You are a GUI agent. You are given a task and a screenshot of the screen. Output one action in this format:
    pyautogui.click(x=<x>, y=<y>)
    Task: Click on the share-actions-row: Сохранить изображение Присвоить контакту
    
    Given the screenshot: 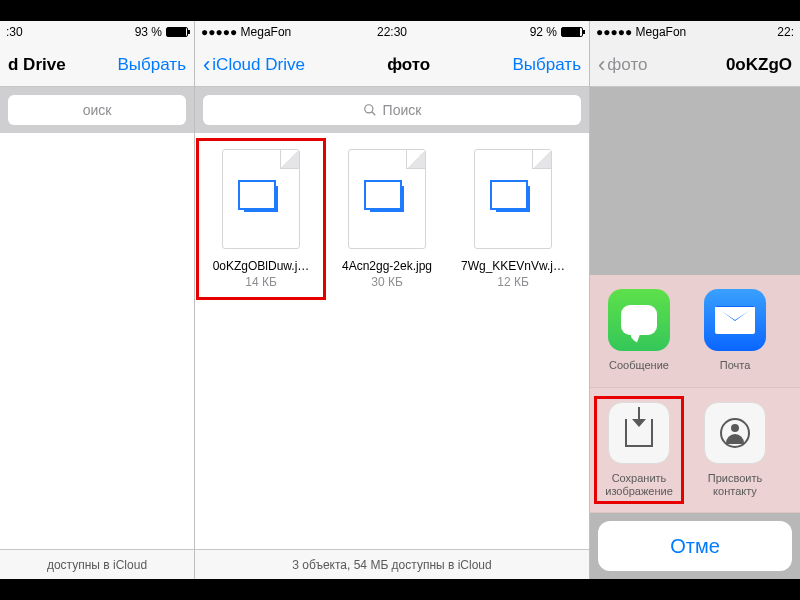 What is the action you would take?
    pyautogui.click(x=695, y=450)
    